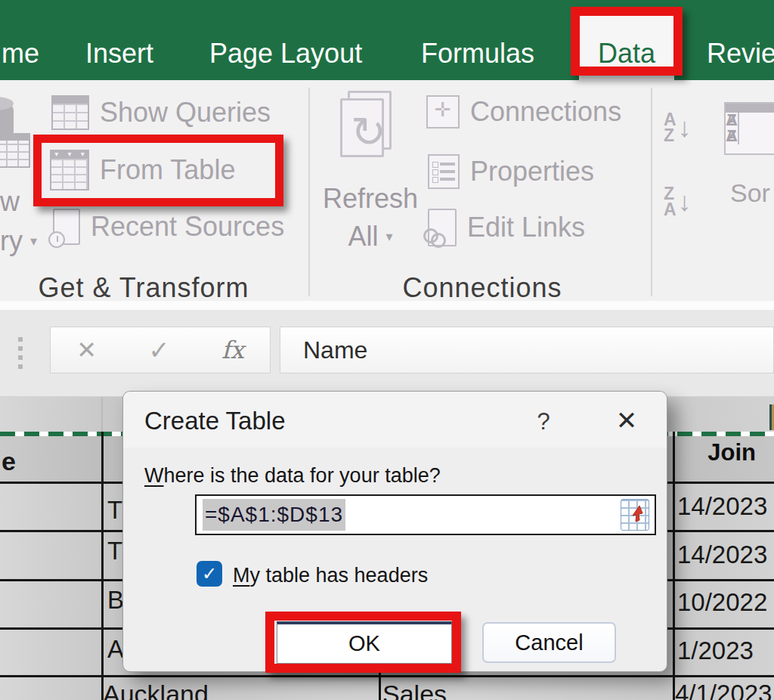 The height and width of the screenshot is (700, 774). What do you see at coordinates (159, 350) in the screenshot?
I see `enter-entry-icon: ✓` at bounding box center [159, 350].